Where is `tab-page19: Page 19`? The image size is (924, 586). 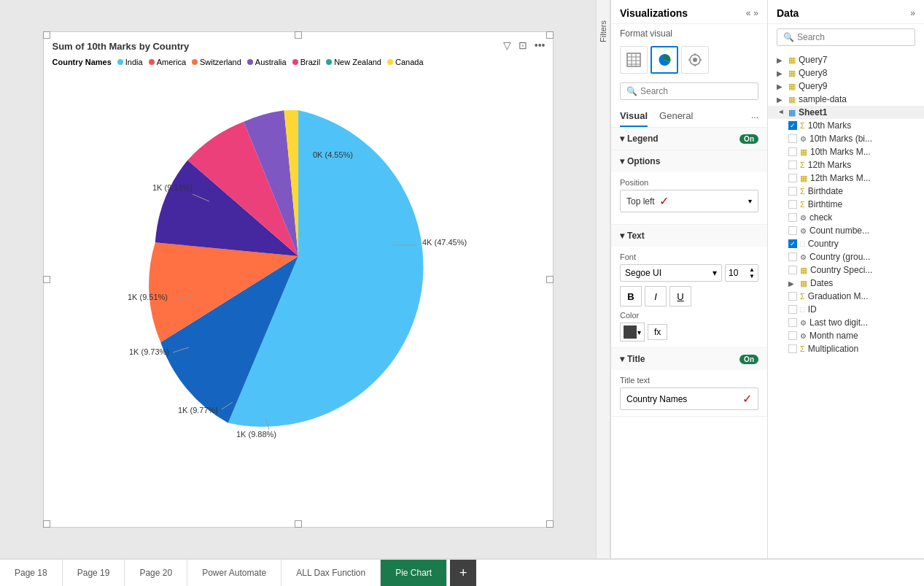 tab-page19: Page 19 is located at coordinates (94, 573).